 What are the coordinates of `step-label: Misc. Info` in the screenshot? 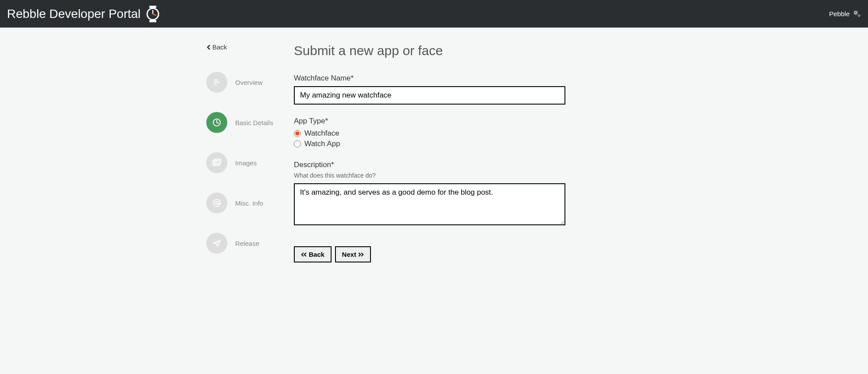 It's located at (249, 203).